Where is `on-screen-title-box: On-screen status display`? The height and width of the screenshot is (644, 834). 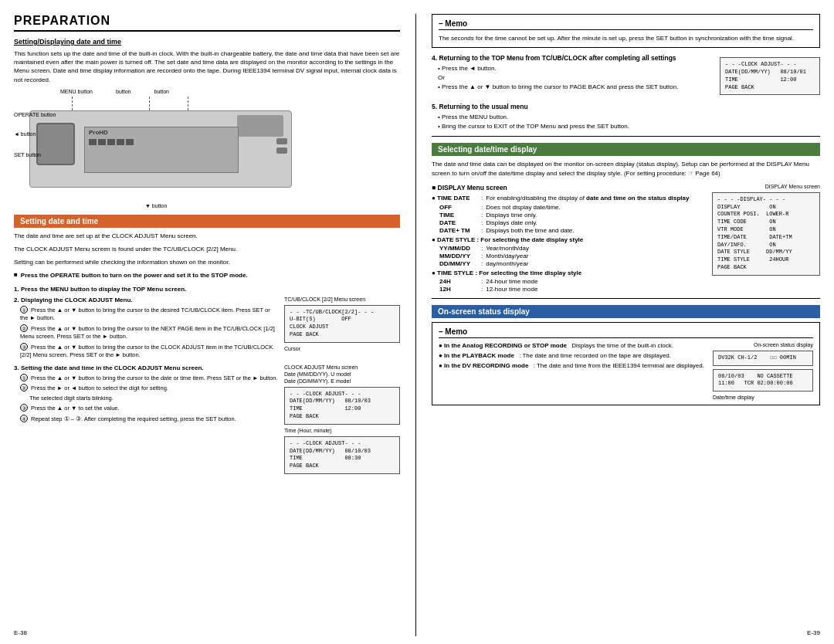
on-screen-title-box: On-screen status display is located at coordinates (626, 312).